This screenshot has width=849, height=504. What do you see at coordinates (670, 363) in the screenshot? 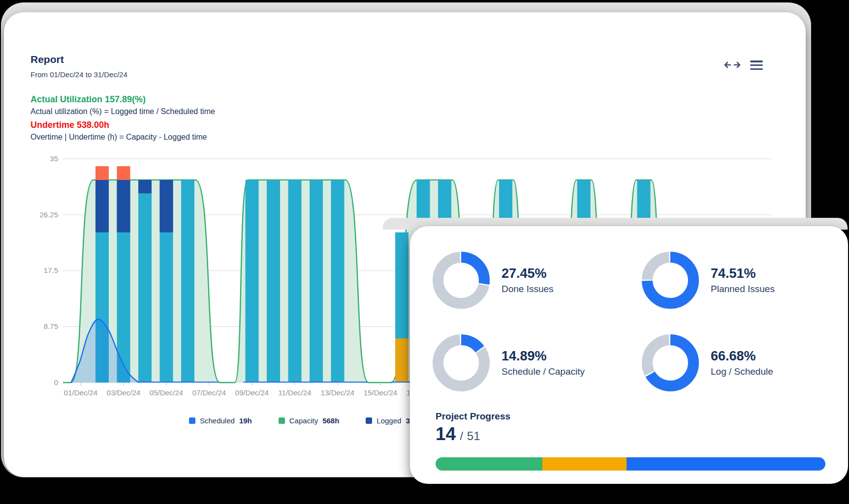
I see `donut-chart-log-schedule` at bounding box center [670, 363].